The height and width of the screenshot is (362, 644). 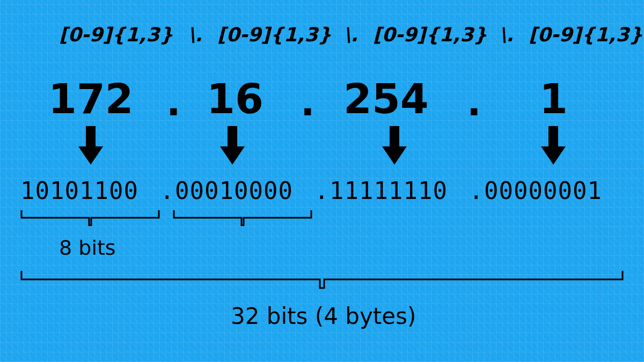 What do you see at coordinates (322, 285) in the screenshot?
I see `bracket-32bits` at bounding box center [322, 285].